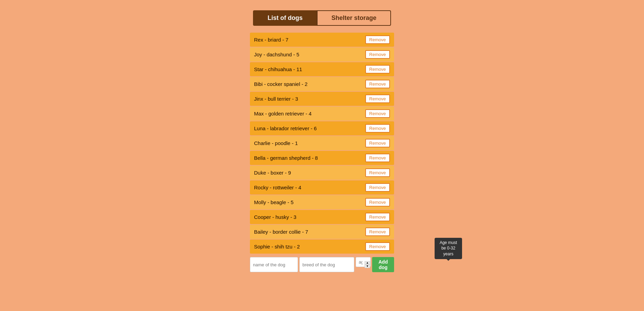 The width and height of the screenshot is (644, 311). What do you see at coordinates (322, 247) in the screenshot?
I see `dog-list-item: Sophie - shih tzu - 2Remove` at bounding box center [322, 247].